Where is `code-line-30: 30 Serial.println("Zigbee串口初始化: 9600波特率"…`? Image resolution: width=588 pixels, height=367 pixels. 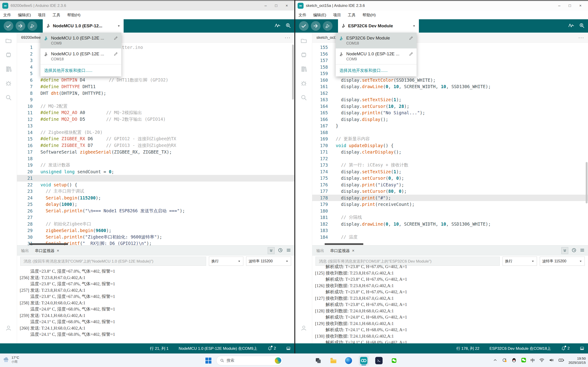
code-line-30: 30 Serial.println("Zigbee串口初始化: 9600波特率"… is located at coordinates (156, 237).